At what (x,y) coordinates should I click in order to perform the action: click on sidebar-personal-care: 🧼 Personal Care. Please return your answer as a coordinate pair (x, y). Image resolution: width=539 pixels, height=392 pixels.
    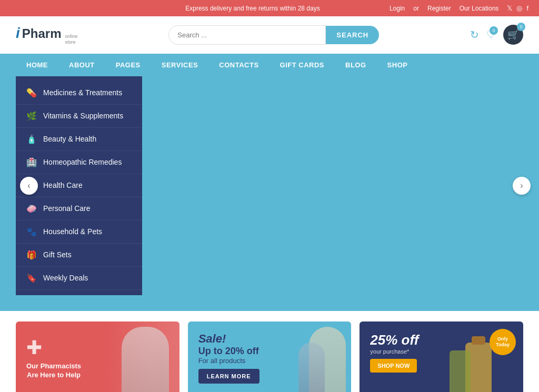
    Looking at the image, I should click on (79, 209).